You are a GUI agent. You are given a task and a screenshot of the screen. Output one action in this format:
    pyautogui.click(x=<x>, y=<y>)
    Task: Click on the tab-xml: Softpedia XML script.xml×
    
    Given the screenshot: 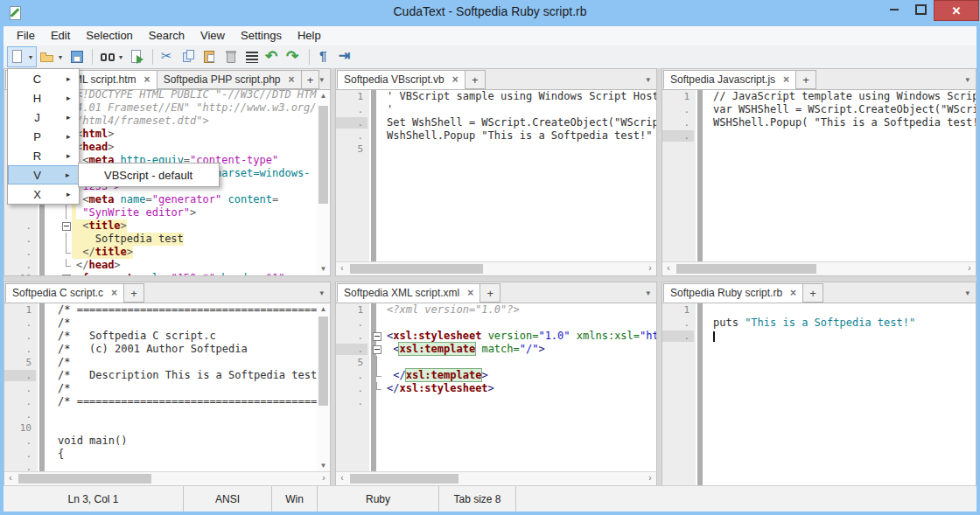 What is the action you would take?
    pyautogui.click(x=409, y=293)
    